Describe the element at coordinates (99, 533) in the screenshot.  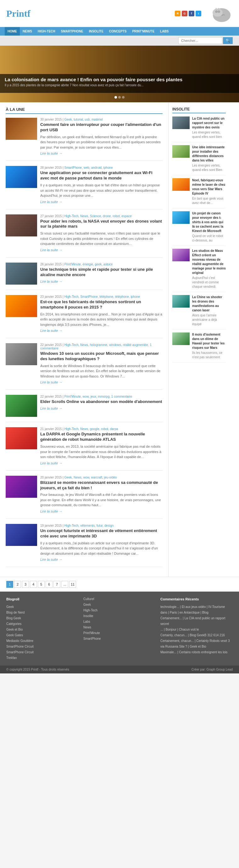
I see `article-title-link: Un concept futuriste et intéressant de v…` at that location.